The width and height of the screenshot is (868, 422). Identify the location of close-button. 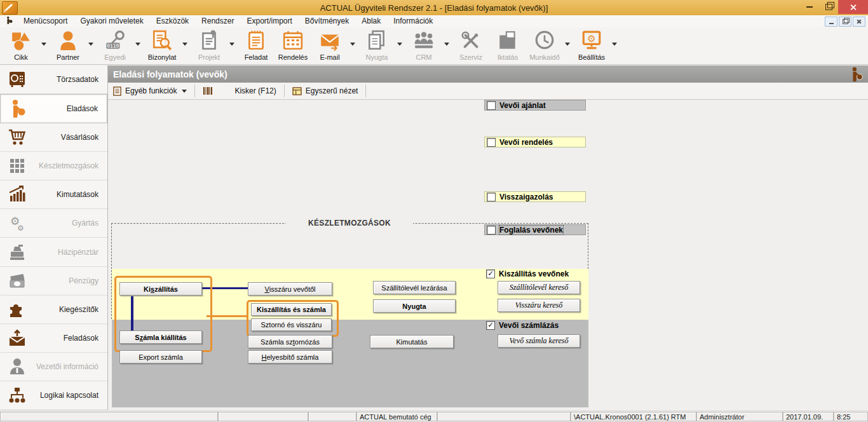
(853, 7).